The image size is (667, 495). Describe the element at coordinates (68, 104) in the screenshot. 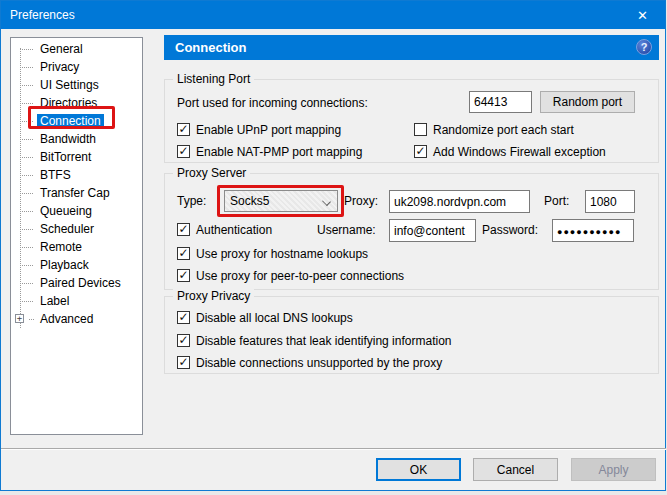

I see `sidebar-item-label: Directories` at that location.